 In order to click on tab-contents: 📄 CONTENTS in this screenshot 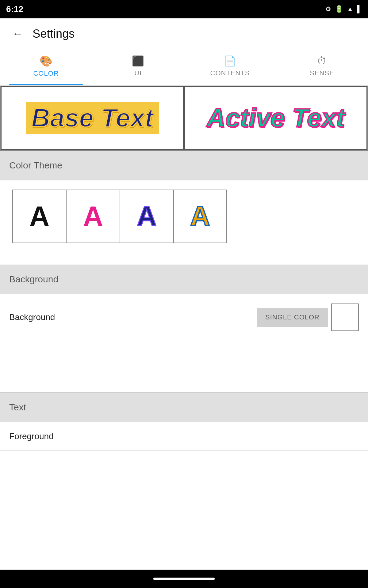, I will do `click(230, 67)`.